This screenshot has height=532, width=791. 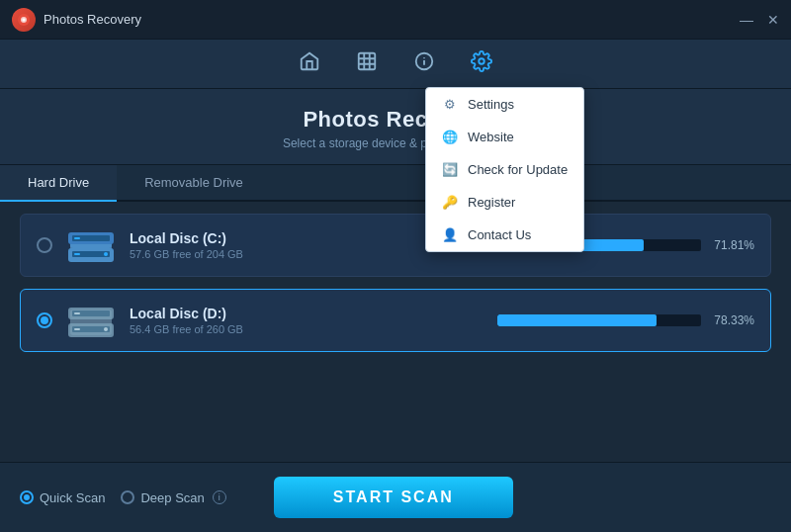 I want to click on settings-menu-icon: ⚙, so click(x=450, y=105).